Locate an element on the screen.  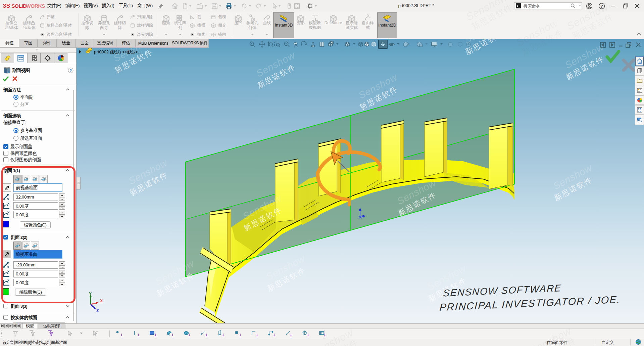
svg-text: X is located at coordinates (101, 301).